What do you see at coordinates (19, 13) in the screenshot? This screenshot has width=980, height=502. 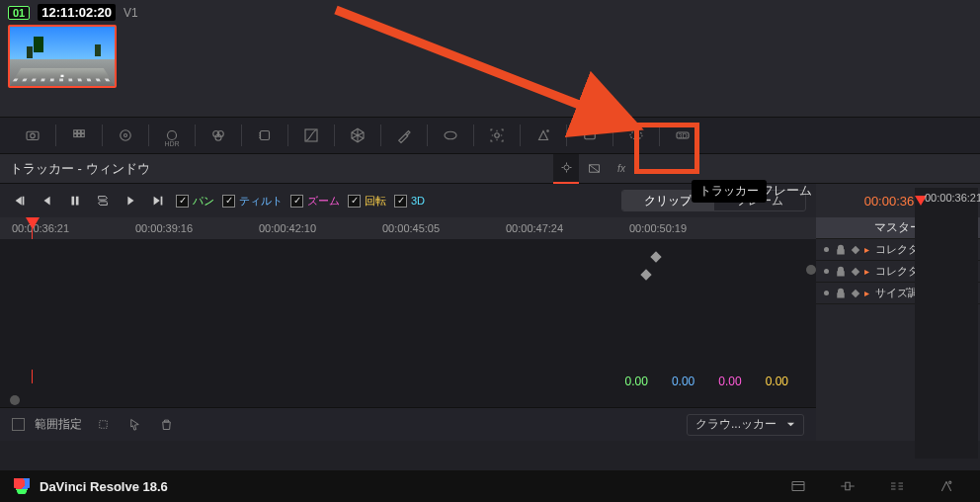 I see `clip-index-badge: 01` at bounding box center [19, 13].